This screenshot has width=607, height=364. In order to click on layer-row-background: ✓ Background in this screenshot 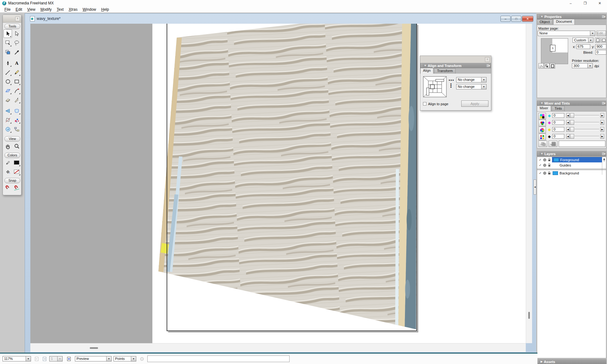, I will do `click(572, 173)`.